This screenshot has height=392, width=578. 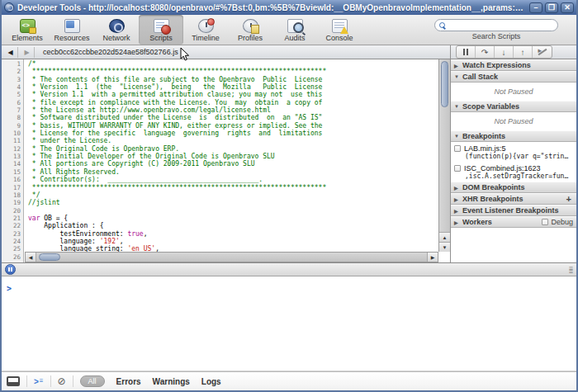 I want to click on tab-network: Network, so click(x=116, y=30).